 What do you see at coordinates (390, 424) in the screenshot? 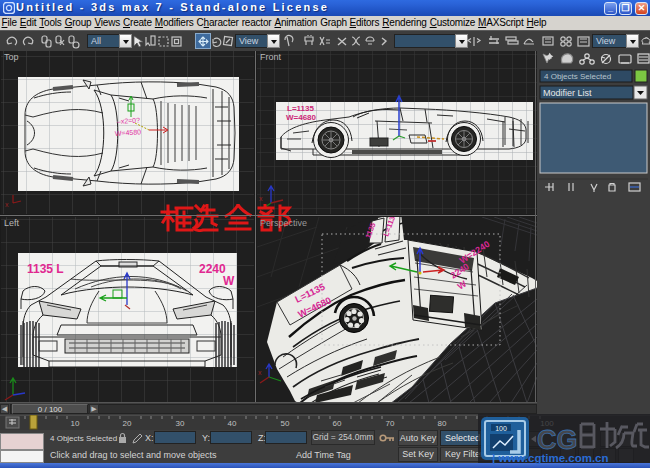
I see `svg-text: 70` at bounding box center [390, 424].